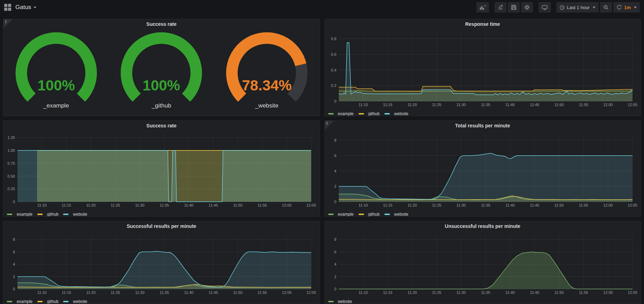 The width and height of the screenshot is (644, 304). Describe the element at coordinates (11, 163) in the screenshot. I see `svg-text: 0.75` at that location.